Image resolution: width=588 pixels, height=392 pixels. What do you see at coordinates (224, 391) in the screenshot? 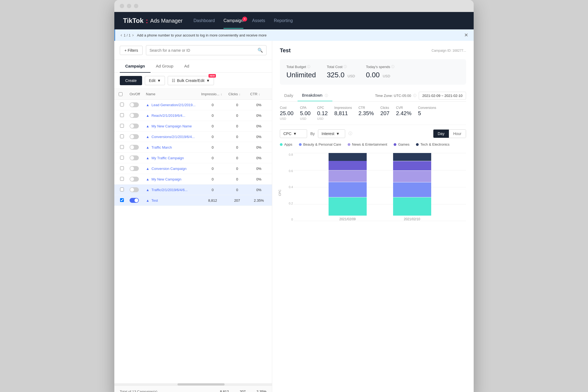
I see `footer-impressions: 8,812` at bounding box center [224, 391].